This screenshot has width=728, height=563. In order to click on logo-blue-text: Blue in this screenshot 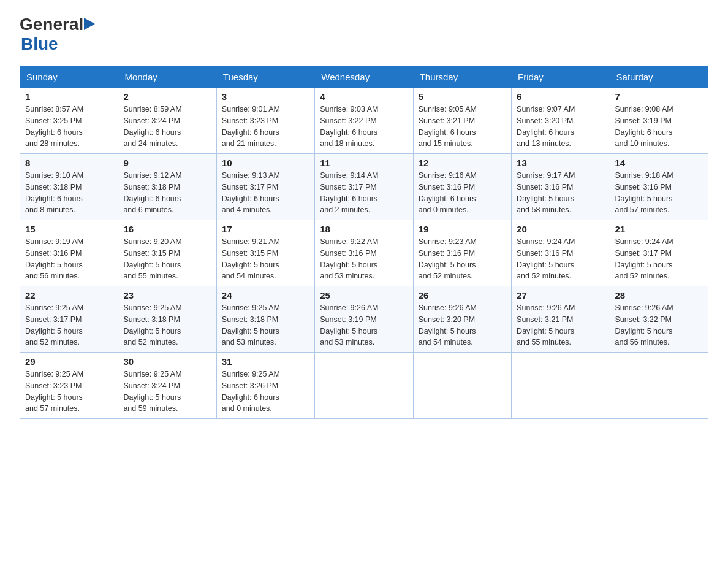, I will do `click(39, 44)`.